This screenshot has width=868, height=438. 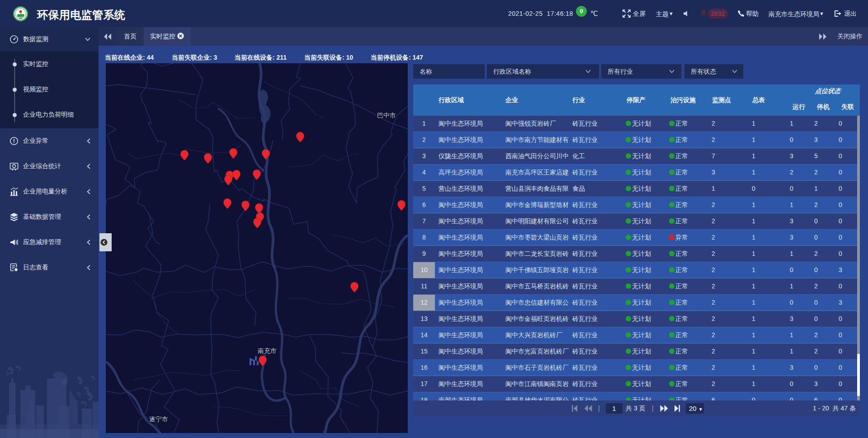 I want to click on svg-text: 遂宁市, so click(x=159, y=419).